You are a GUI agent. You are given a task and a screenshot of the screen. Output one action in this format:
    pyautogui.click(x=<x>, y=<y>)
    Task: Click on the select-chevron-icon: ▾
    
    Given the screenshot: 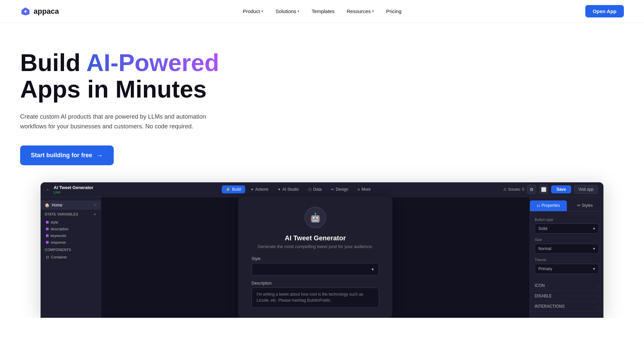 What is the action you would take?
    pyautogui.click(x=373, y=269)
    